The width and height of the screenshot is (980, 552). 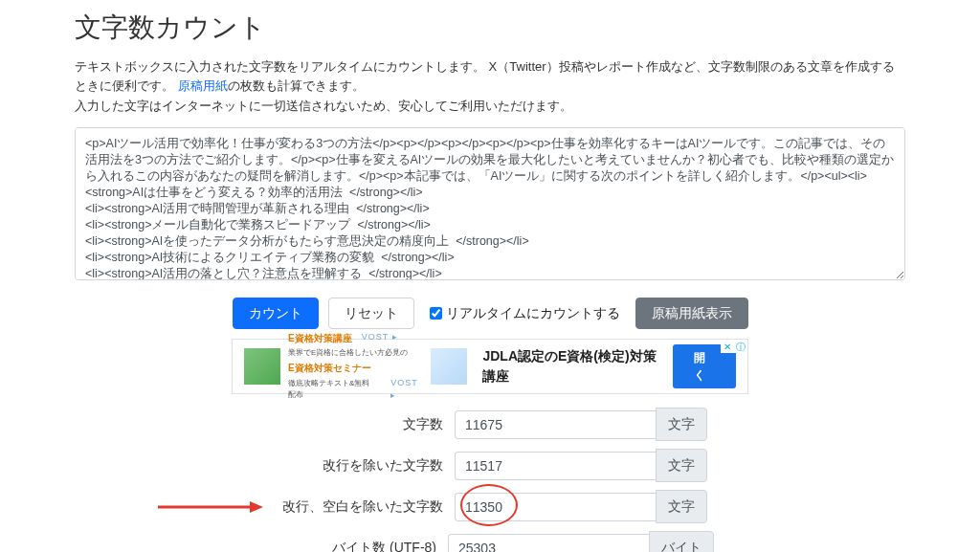 What do you see at coordinates (364, 465) in the screenshot?
I see `result-label: 改行を除いた文字数` at bounding box center [364, 465].